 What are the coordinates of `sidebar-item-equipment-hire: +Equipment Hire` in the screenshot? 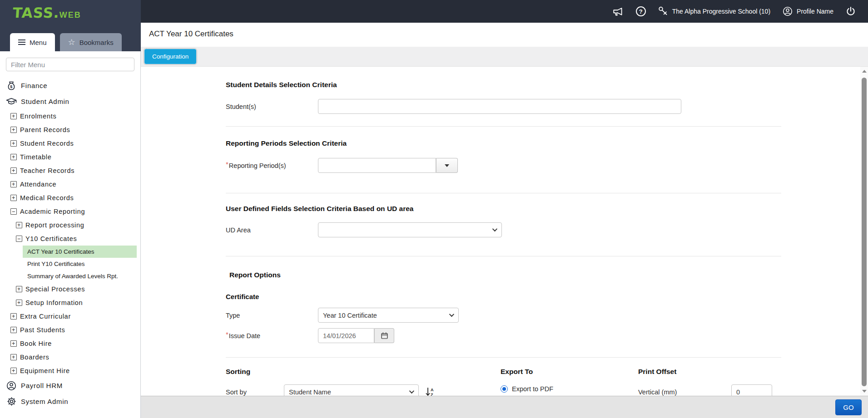 It's located at (70, 371).